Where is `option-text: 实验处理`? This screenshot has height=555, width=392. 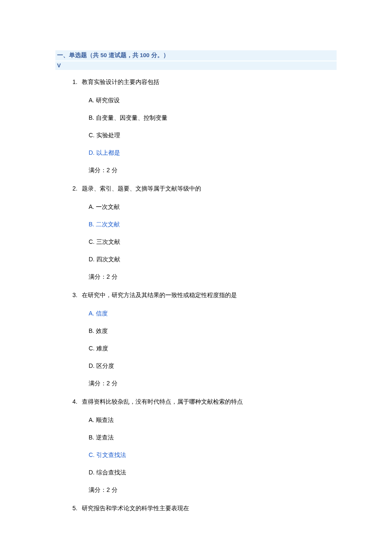 option-text: 实验处理 is located at coordinates (108, 135).